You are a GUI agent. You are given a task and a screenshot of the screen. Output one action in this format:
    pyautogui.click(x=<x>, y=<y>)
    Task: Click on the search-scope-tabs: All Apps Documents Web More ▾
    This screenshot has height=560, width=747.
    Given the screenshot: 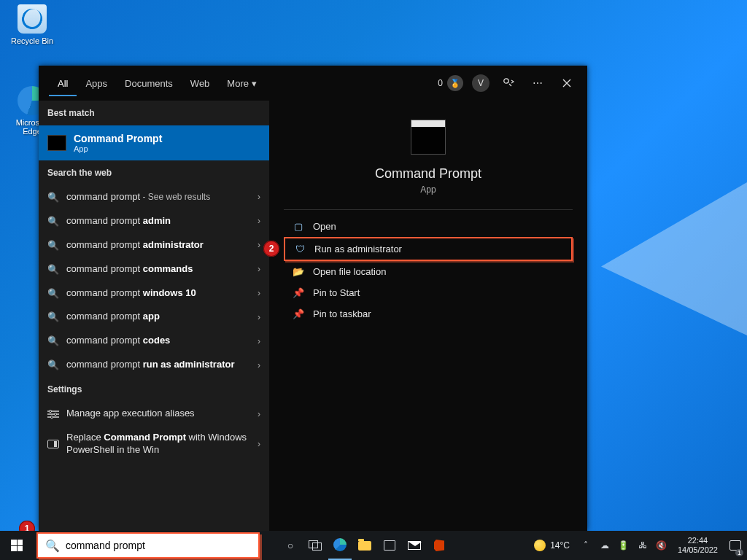 What is the action you would take?
    pyautogui.click(x=158, y=83)
    